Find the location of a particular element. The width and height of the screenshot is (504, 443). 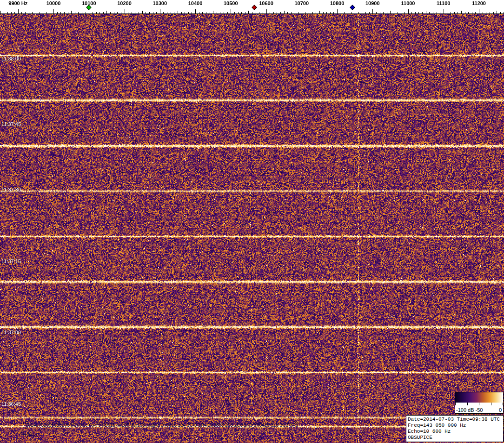

freq-tick-label: 10000 is located at coordinates (54, 3).